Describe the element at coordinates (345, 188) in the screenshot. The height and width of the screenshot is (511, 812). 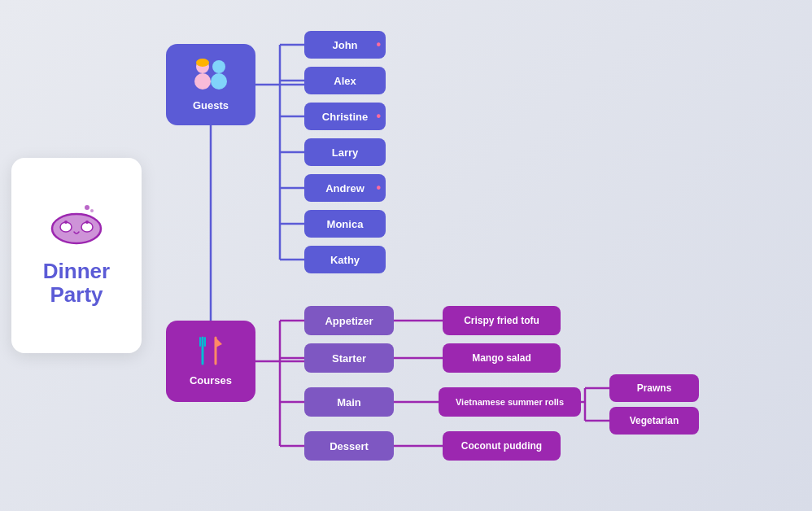
I see `guest-andrew: Andrew` at that location.